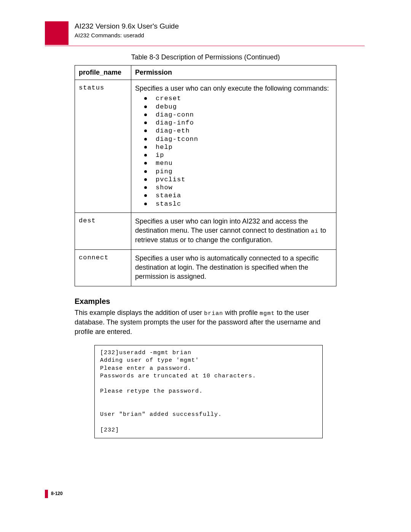 This screenshot has height=532, width=411. I want to click on list-item: ping, so click(238, 171).